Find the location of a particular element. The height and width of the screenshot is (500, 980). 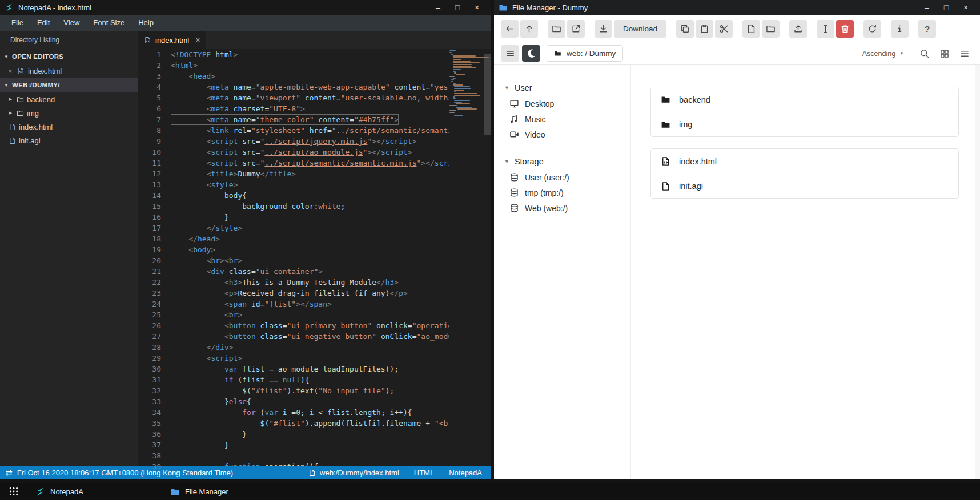

search-button is located at coordinates (925, 54).